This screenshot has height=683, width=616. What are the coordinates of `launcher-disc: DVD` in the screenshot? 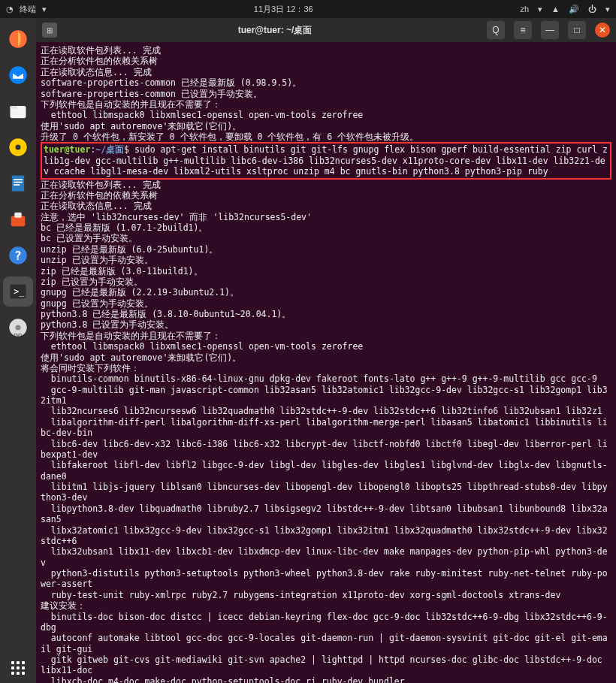 It's located at (18, 328).